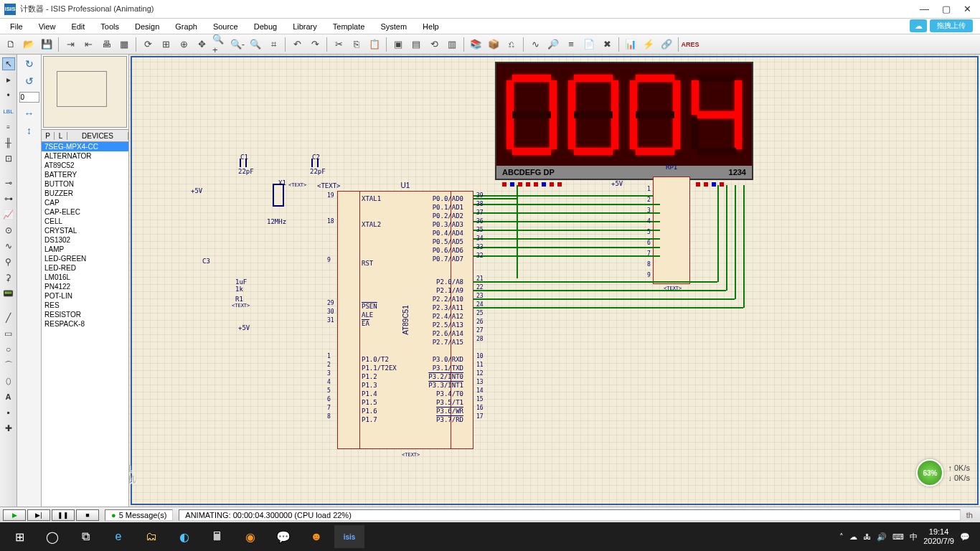 The width and height of the screenshot is (980, 551). Describe the element at coordinates (85, 156) in the screenshot. I see `device-item: ALTERNATOR` at that location.